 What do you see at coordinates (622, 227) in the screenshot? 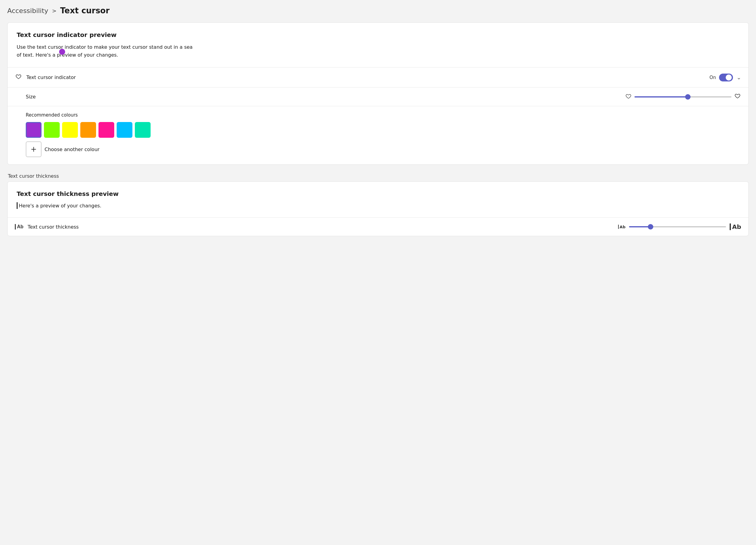
I see `thickness-icon-small: Ab` at bounding box center [622, 227].